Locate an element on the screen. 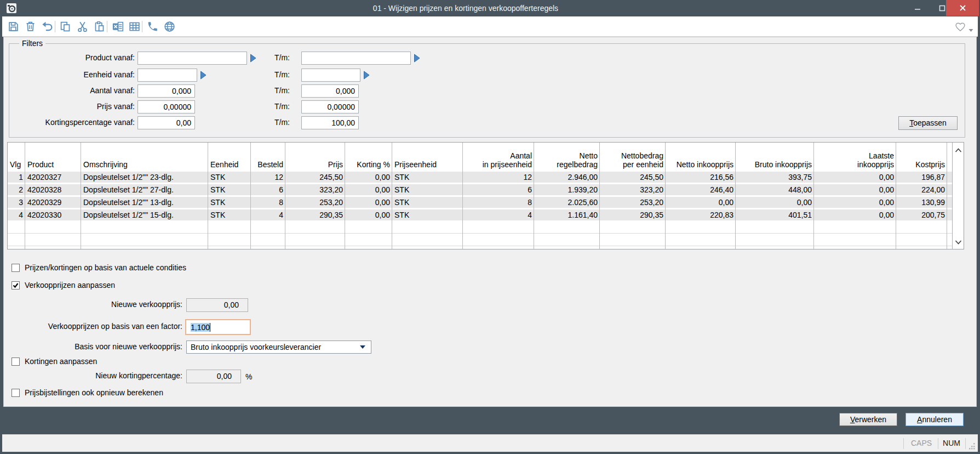  favorite-dropdown-icon is located at coordinates (971, 27).